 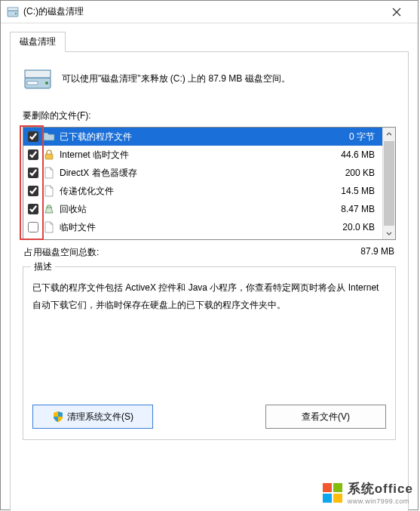 What do you see at coordinates (38, 42) in the screenshot?
I see `tab-disk-cleanup: 磁盘清理` at bounding box center [38, 42].